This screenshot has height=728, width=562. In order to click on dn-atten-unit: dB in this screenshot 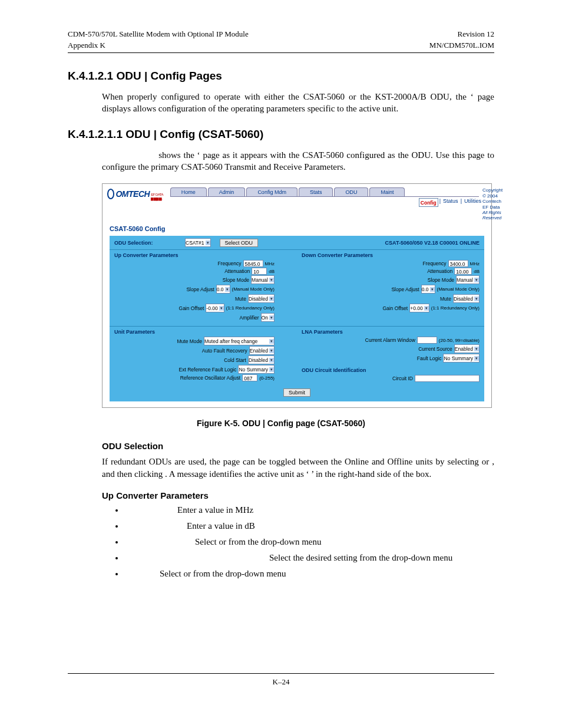, I will do `click(477, 271)`.